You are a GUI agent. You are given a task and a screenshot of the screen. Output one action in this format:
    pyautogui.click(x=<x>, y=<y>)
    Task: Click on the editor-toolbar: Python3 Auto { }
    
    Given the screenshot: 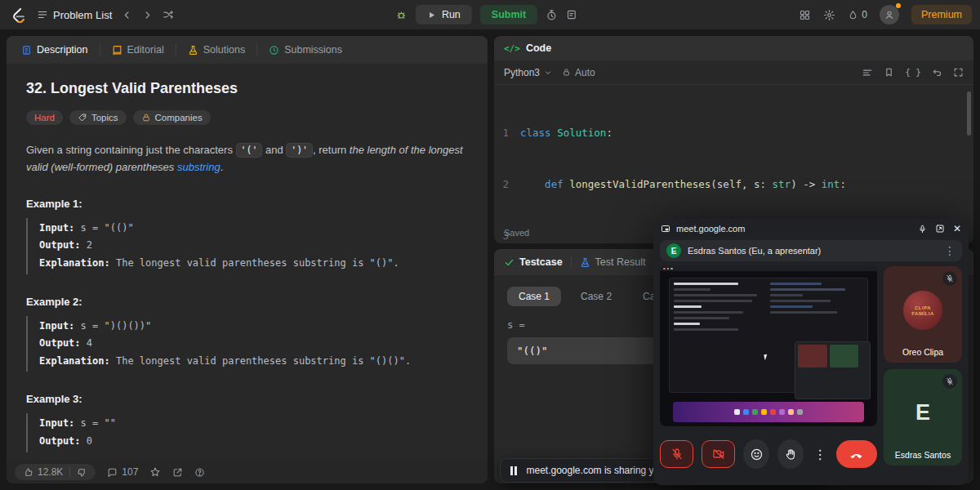 What is the action you would take?
    pyautogui.click(x=733, y=73)
    